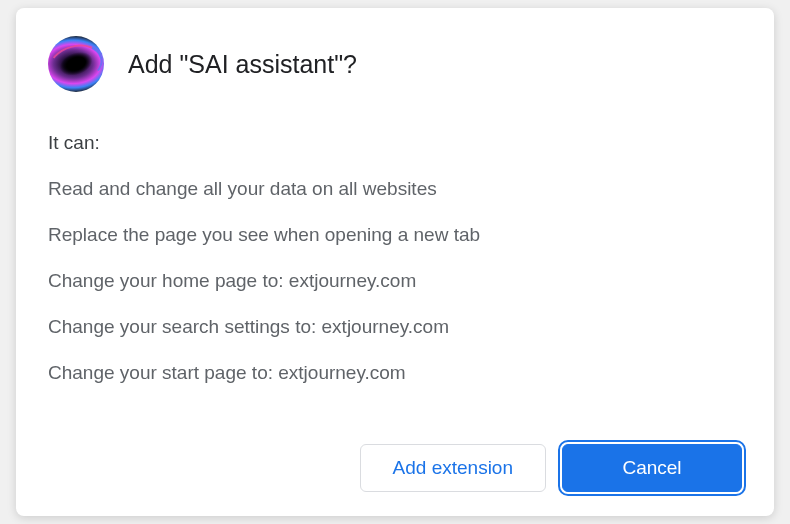 The image size is (790, 524). Describe the element at coordinates (395, 373) in the screenshot. I see `permission-item: Change your start page to: extjourney.co…` at that location.